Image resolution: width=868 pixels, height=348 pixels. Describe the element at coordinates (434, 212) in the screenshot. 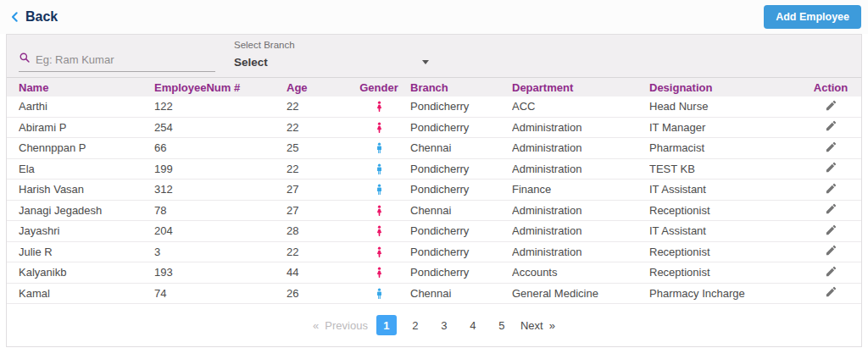

I see `table-row: Janagi Jegadesh 78 27 Chennai Administra…` at that location.